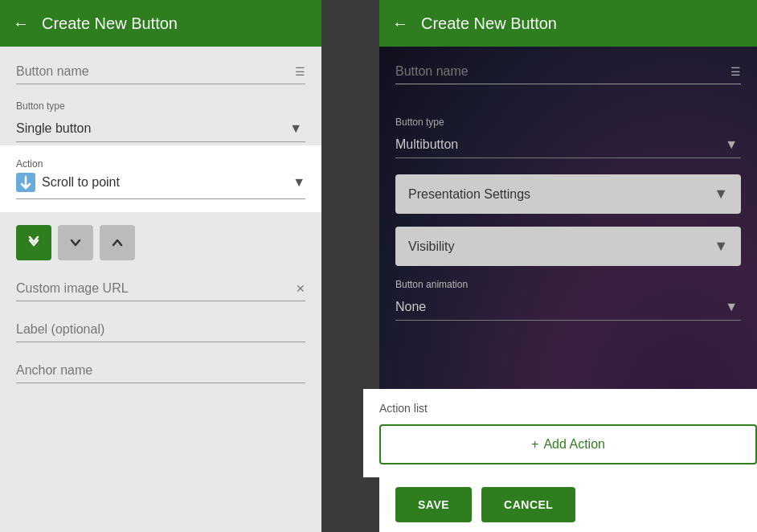 The width and height of the screenshot is (757, 532). What do you see at coordinates (161, 329) in the screenshot?
I see `left-label-optional-field` at bounding box center [161, 329].